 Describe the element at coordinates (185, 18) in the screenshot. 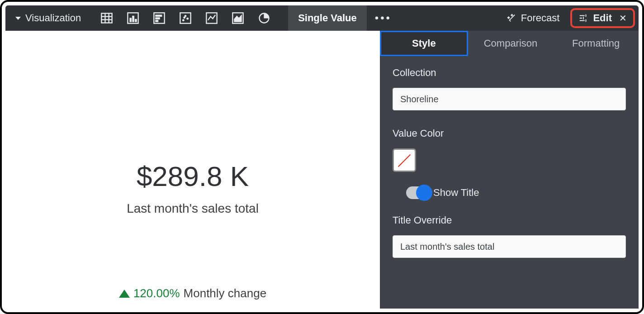

I see `scatter-icon` at that location.